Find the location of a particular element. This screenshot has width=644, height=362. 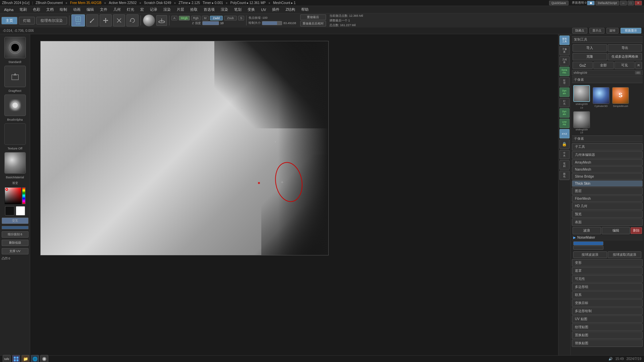

tool3-strip-btn: 颜色 is located at coordinates (565, 175).